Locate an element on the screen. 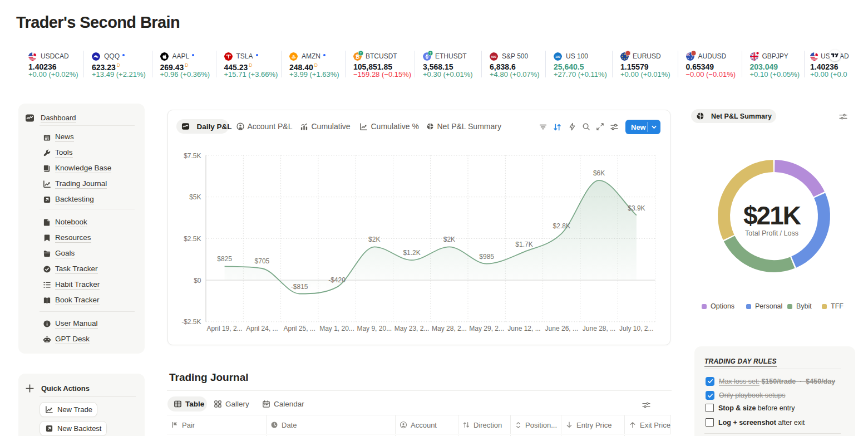 The width and height of the screenshot is (868, 436). svg-text: $0 is located at coordinates (198, 281).